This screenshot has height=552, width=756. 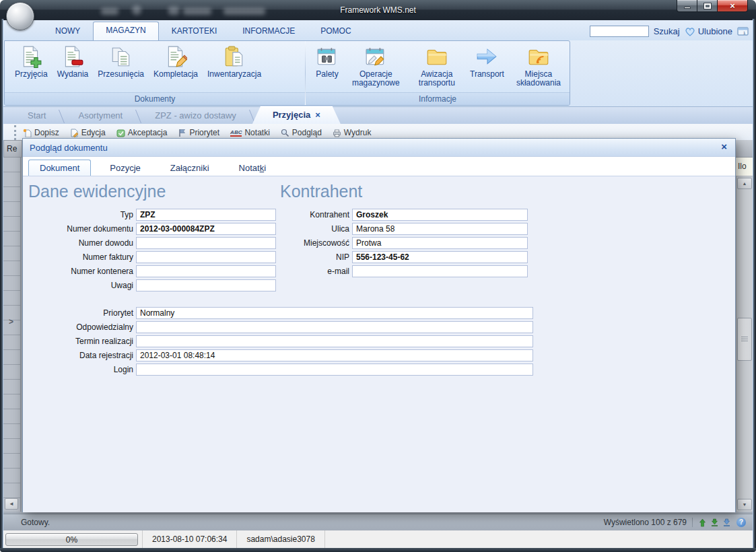 I want to click on toolbar-button-priorytet: Priorytet, so click(x=199, y=133).